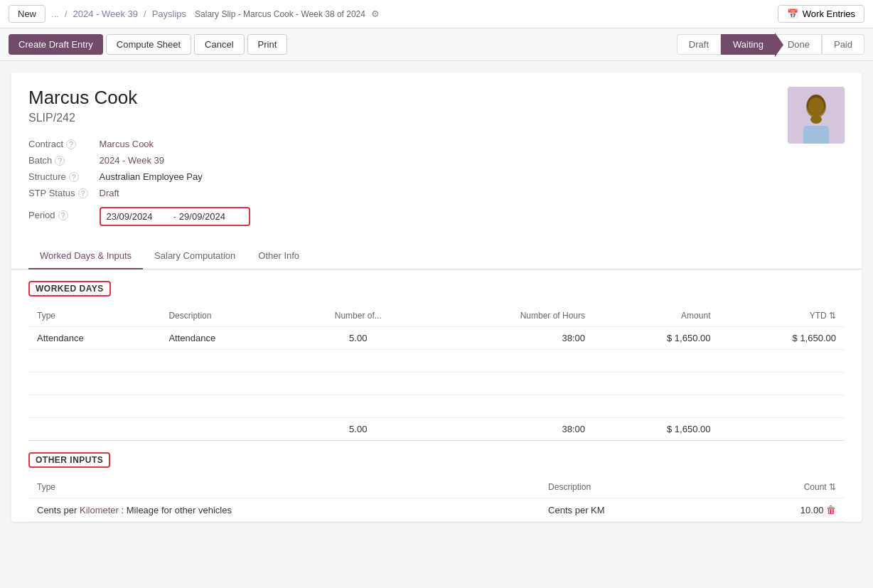 The width and height of the screenshot is (873, 588). What do you see at coordinates (436, 487) in the screenshot?
I see `other-inputs-section: OTHER INPUTS Type Description Count ⇅` at bounding box center [436, 487].